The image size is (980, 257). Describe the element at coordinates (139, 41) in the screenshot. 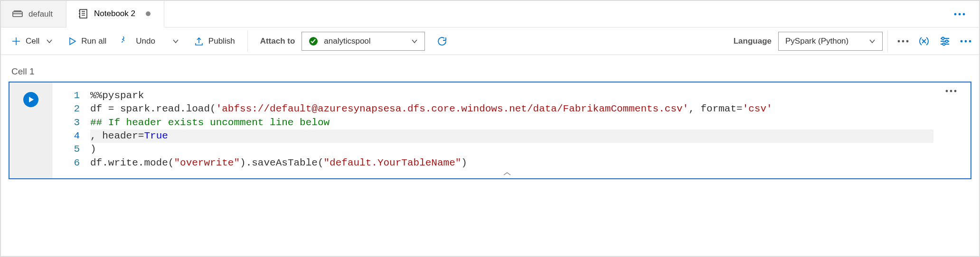

I see `undo-button: Undo` at that location.